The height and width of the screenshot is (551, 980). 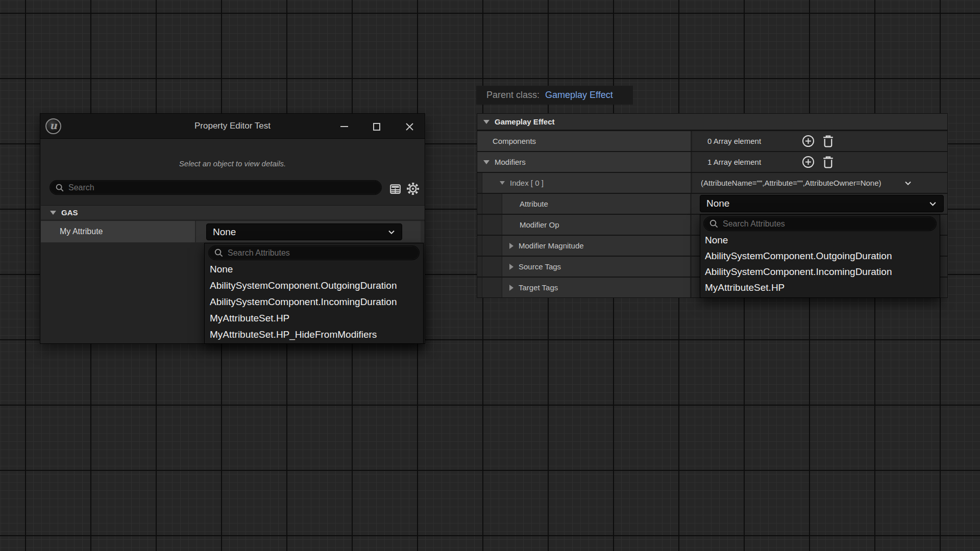 I want to click on row-attribute: Attribute None, so click(x=713, y=204).